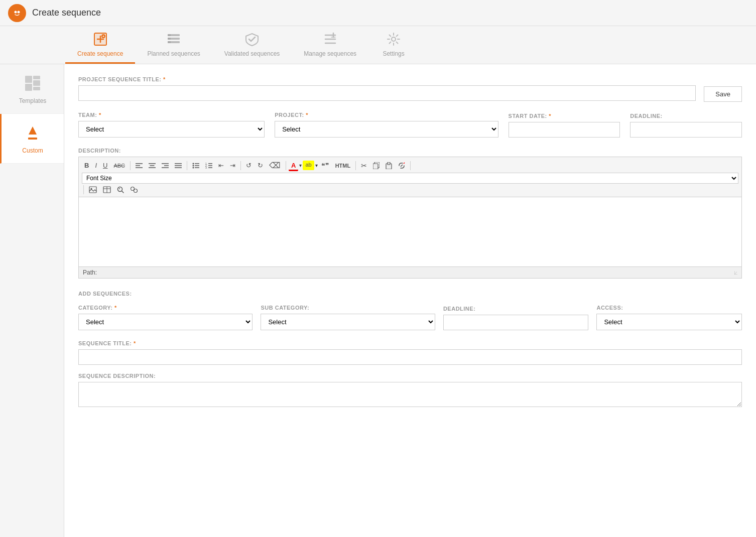 Image resolution: width=756 pixels, height=537 pixels. Describe the element at coordinates (686, 116) in the screenshot. I see `deadline-label: DEADLINE:` at that location.